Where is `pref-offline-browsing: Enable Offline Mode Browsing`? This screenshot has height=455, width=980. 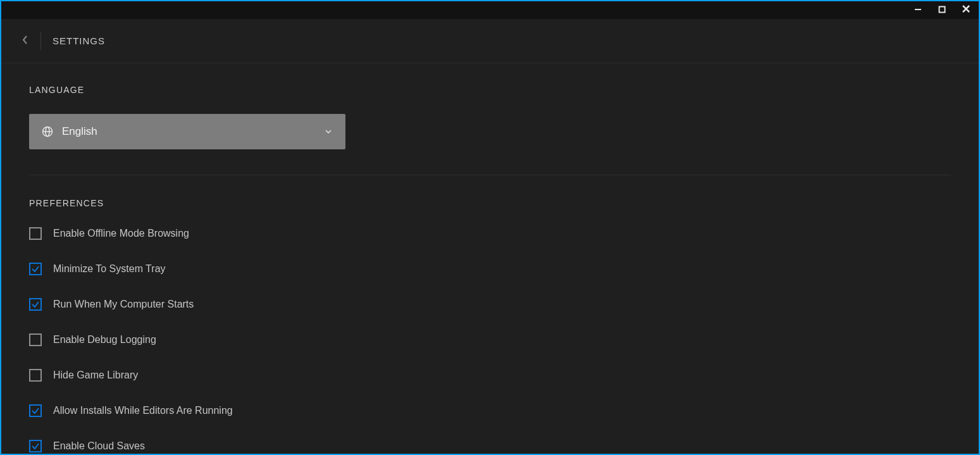 pref-offline-browsing: Enable Offline Mode Browsing is located at coordinates (490, 234).